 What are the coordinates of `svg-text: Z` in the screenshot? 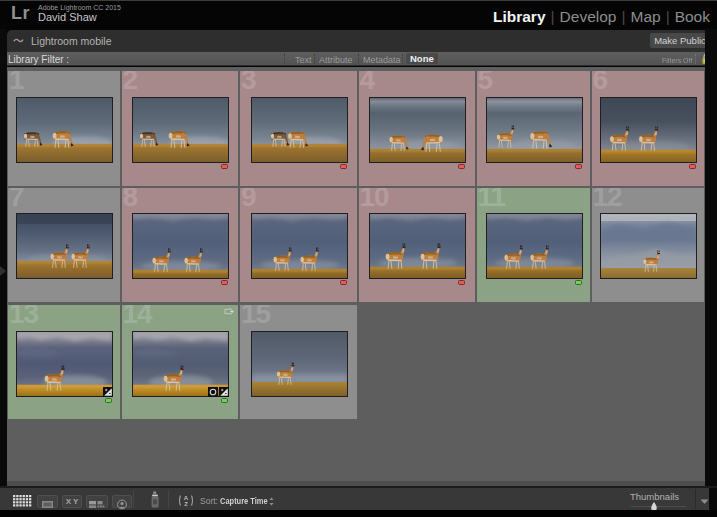 It's located at (186, 504).